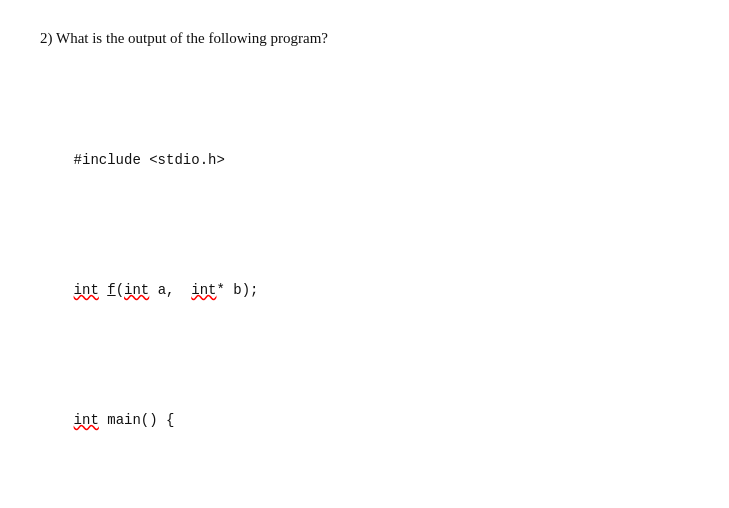 The height and width of the screenshot is (508, 729). Describe the element at coordinates (86, 290) in the screenshot. I see `int-keyword-1: int` at that location.